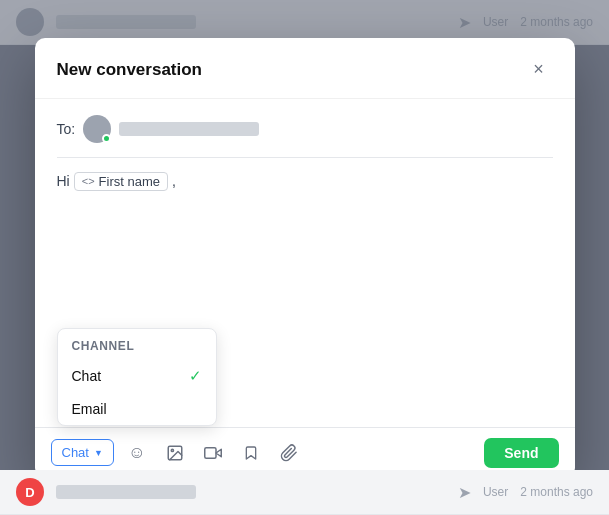  Describe the element at coordinates (97, 129) in the screenshot. I see `recipient-avatar-wrapper` at that location.